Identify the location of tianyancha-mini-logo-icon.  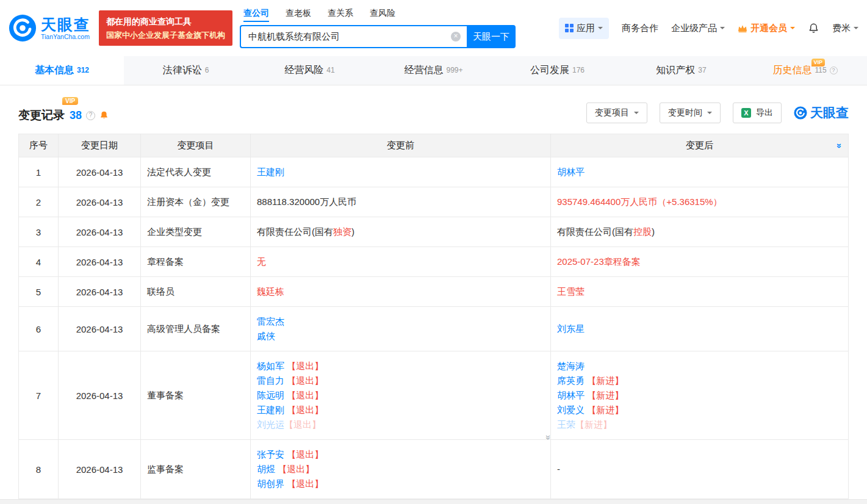
(800, 113).